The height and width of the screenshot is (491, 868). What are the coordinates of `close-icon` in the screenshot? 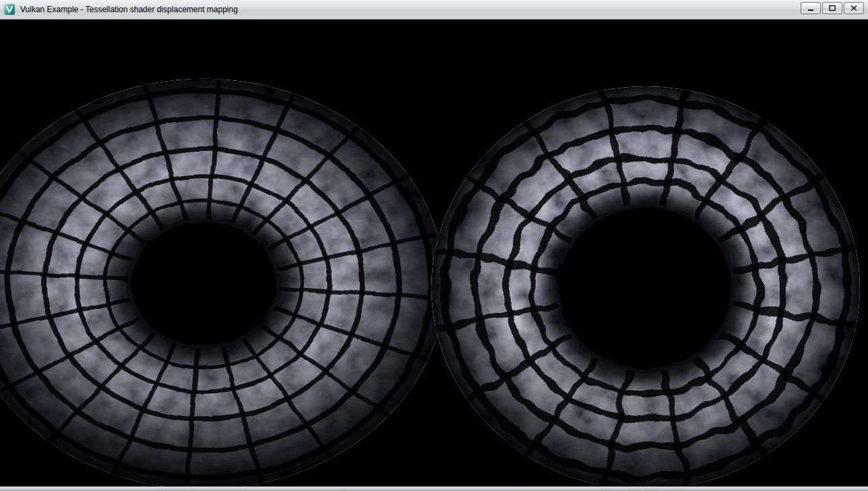 It's located at (854, 8).